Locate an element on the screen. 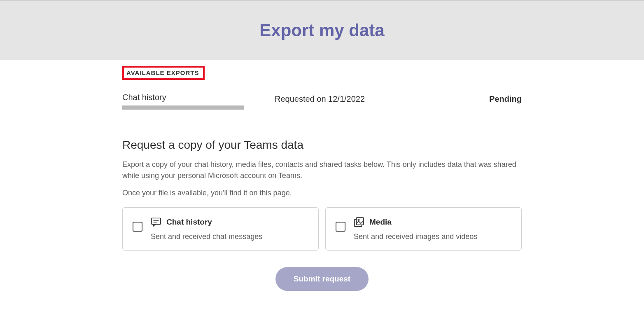 Image resolution: width=644 pixels, height=328 pixels. option-card-chat-history: Chat history Sent and received chat mess… is located at coordinates (221, 229).